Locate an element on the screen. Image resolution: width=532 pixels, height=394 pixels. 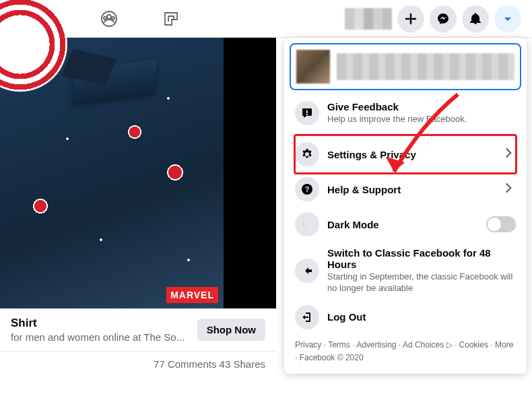
divider is located at coordinates (405, 133).